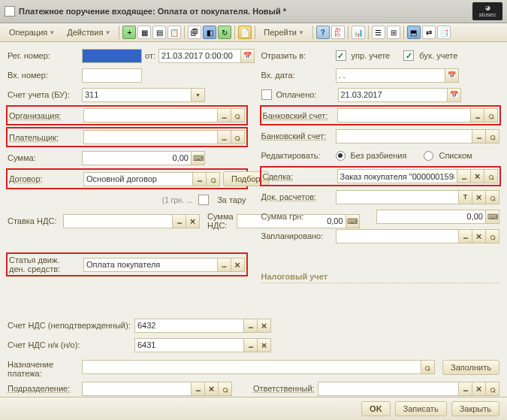 This screenshot has width=507, height=420. What do you see at coordinates (225, 389) in the screenshot?
I see `division-search` at bounding box center [225, 389].